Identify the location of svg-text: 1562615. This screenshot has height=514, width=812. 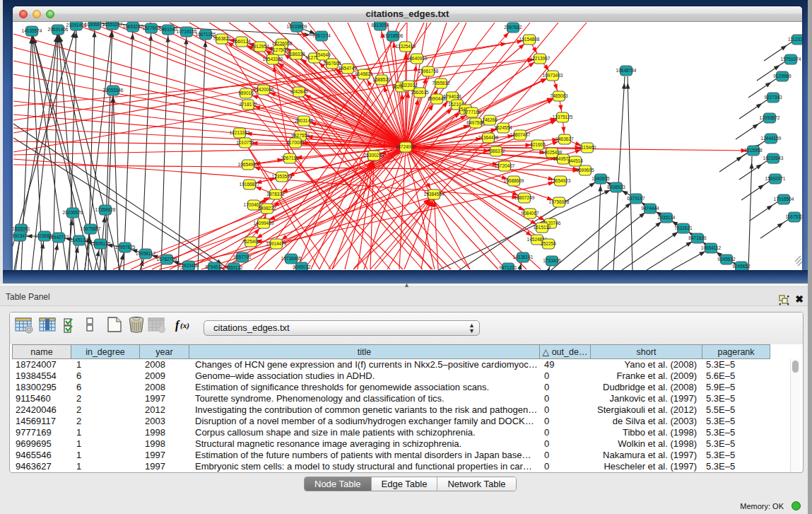
(420, 92).